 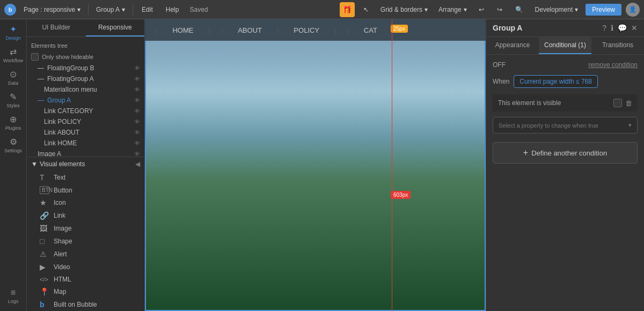 What do you see at coordinates (71, 90) in the screenshot?
I see `materialicon-label: MaterialIcon menu` at bounding box center [71, 90].